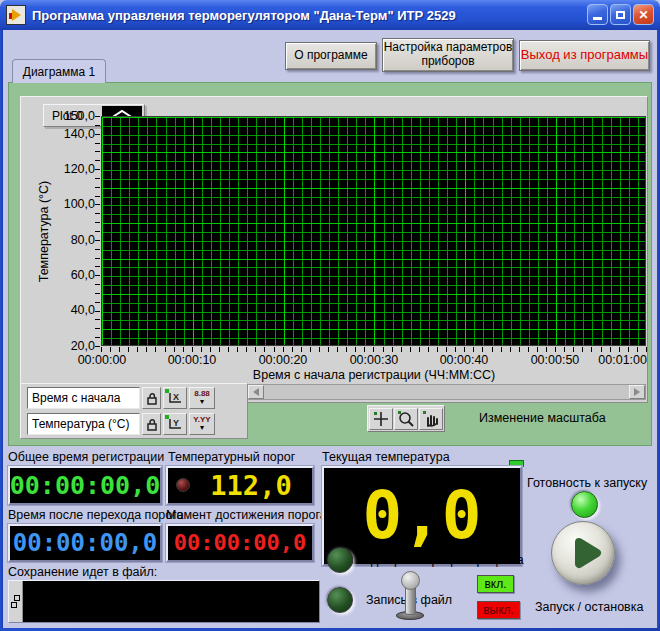  I want to click on scrollbar-left-button, so click(256, 392).